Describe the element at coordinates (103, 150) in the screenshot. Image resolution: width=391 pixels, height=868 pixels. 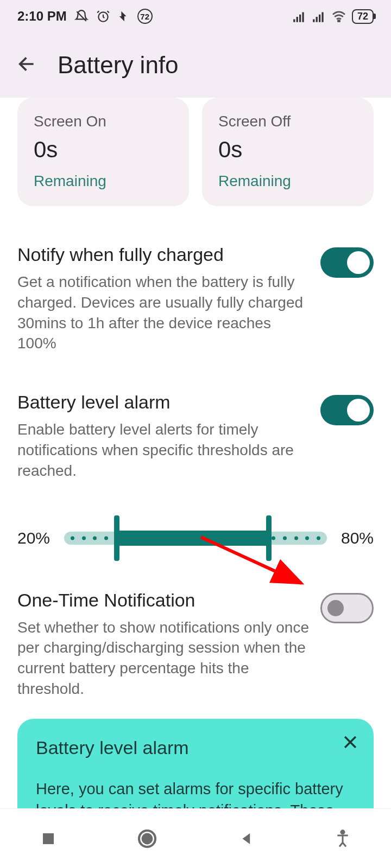
I see `screen-on-value: 0s` at that location.